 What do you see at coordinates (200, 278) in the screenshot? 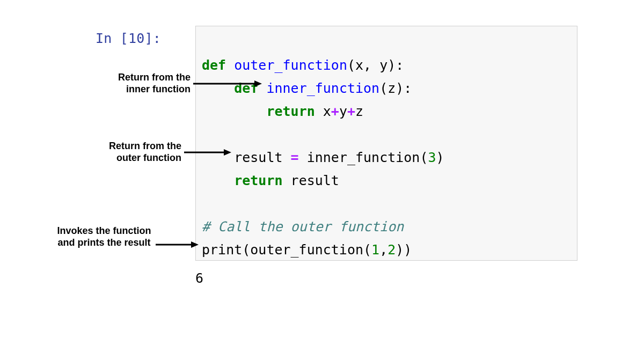
I see `output-text: 6` at bounding box center [200, 278].